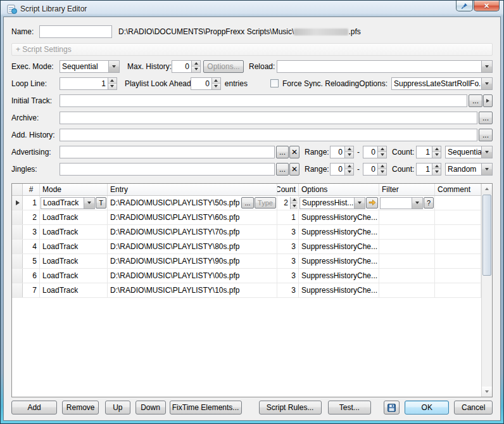 Image resolution: width=504 pixels, height=424 pixels. I want to click on jingles-range-from-stepper: 0, so click(342, 169).